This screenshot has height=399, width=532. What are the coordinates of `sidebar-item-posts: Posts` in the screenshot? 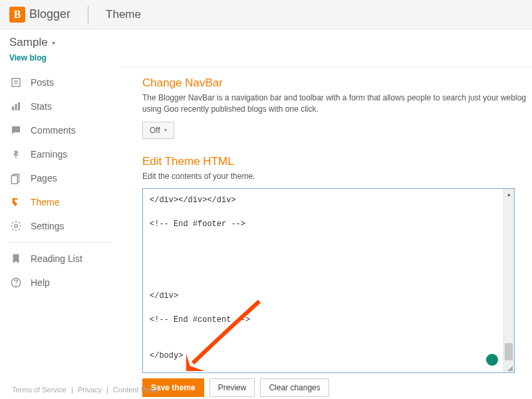 It's located at (60, 82).